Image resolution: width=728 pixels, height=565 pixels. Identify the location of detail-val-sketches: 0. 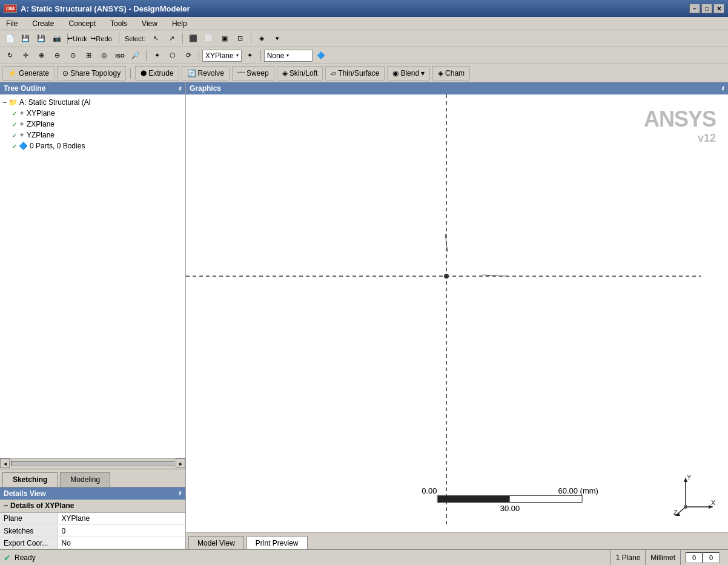
(121, 531).